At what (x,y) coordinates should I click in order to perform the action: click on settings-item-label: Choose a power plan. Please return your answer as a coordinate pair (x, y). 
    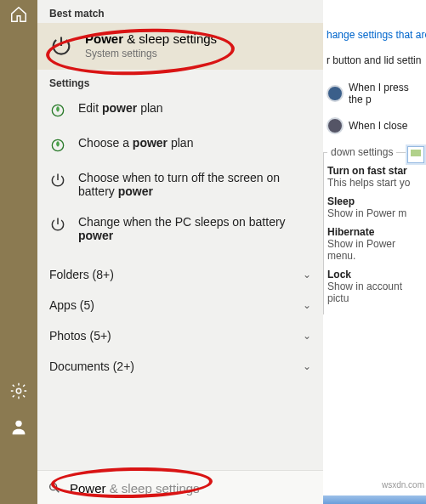
    Looking at the image, I should click on (136, 143).